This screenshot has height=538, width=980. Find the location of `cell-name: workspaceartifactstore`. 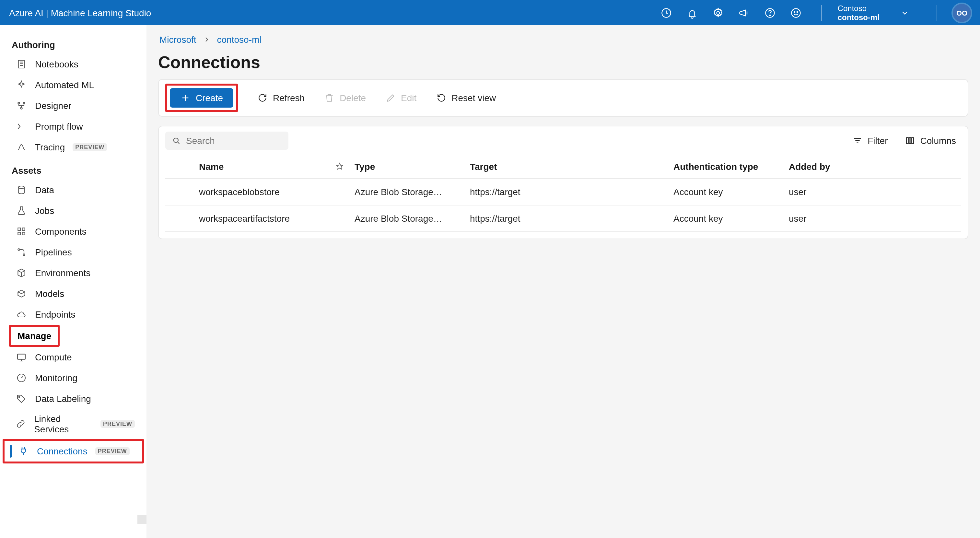

cell-name: workspaceartifactstore is located at coordinates (262, 218).